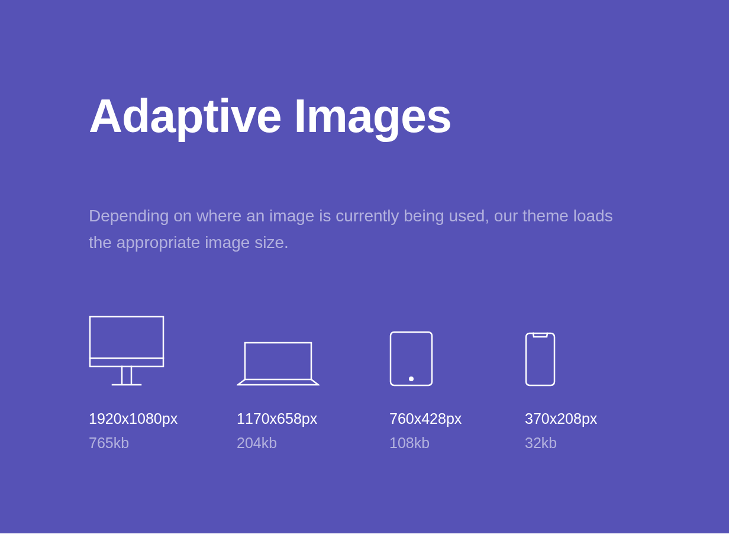 This screenshot has height=560, width=729. Describe the element at coordinates (278, 364) in the screenshot. I see `laptop-icon` at that location.